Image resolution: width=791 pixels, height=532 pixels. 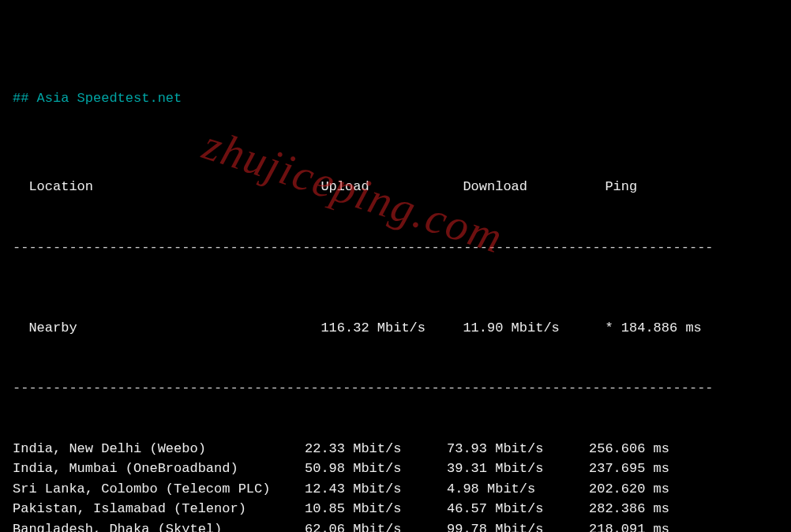 What do you see at coordinates (396, 509) in the screenshot?
I see `table-row: Pakistan, Islamabad (Telenor)10.85 Mbit/…` at bounding box center [396, 509].